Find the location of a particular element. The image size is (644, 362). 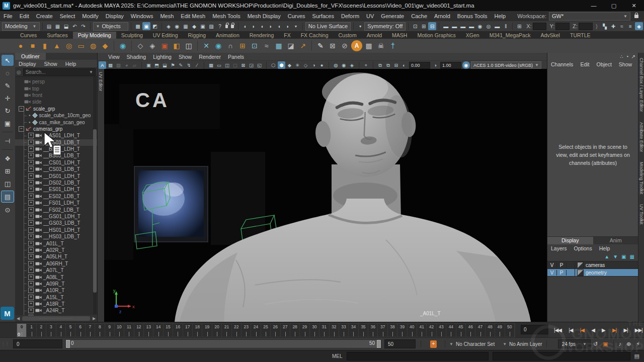

layer-editor-tab-display: Display is located at coordinates (571, 240).